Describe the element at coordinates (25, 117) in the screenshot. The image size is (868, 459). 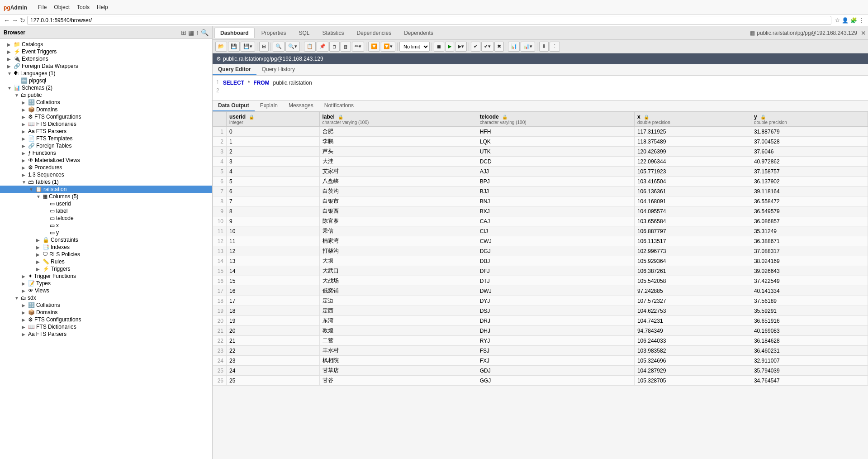
I see `tree-toggle-fts-configs: ▶` at that location.